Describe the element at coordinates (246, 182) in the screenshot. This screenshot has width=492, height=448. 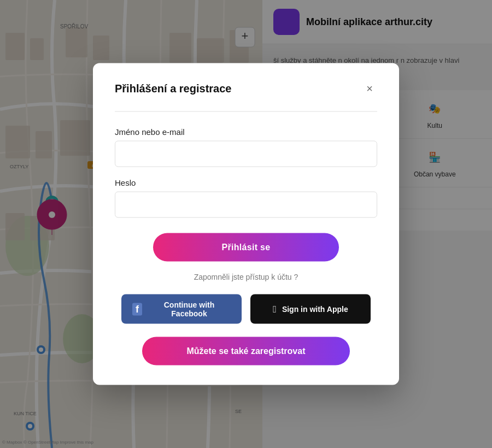
I see `password-label: Heslo` at that location.